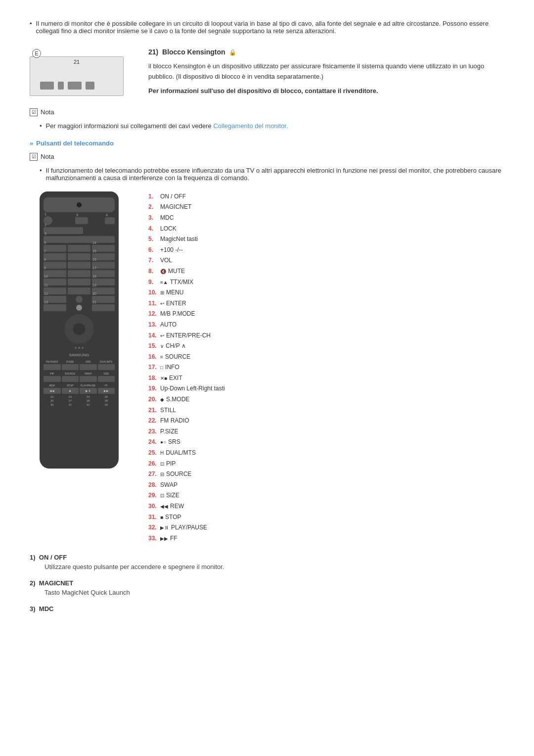  What do you see at coordinates (52, 405) in the screenshot?
I see `num-30: 30` at bounding box center [52, 405].